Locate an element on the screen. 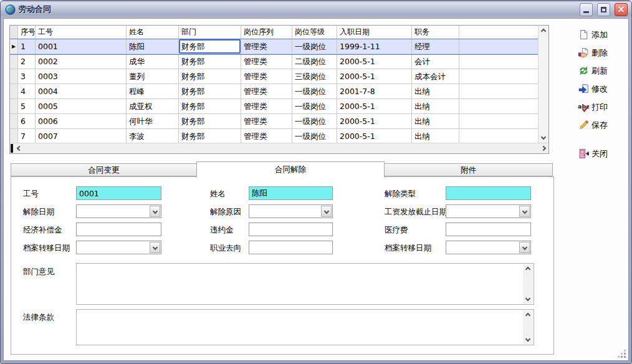  grid-cell: 成本会计 is located at coordinates (436, 76).